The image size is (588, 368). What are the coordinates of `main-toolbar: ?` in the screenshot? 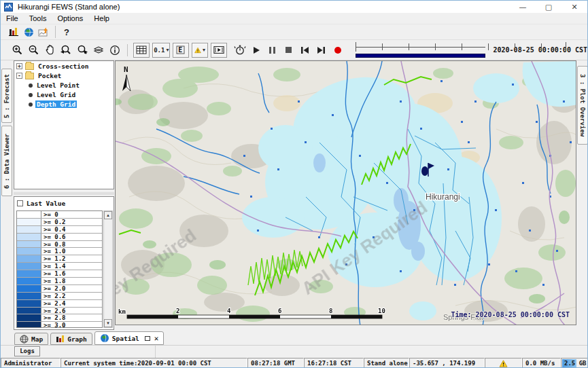 It's located at (294, 32).